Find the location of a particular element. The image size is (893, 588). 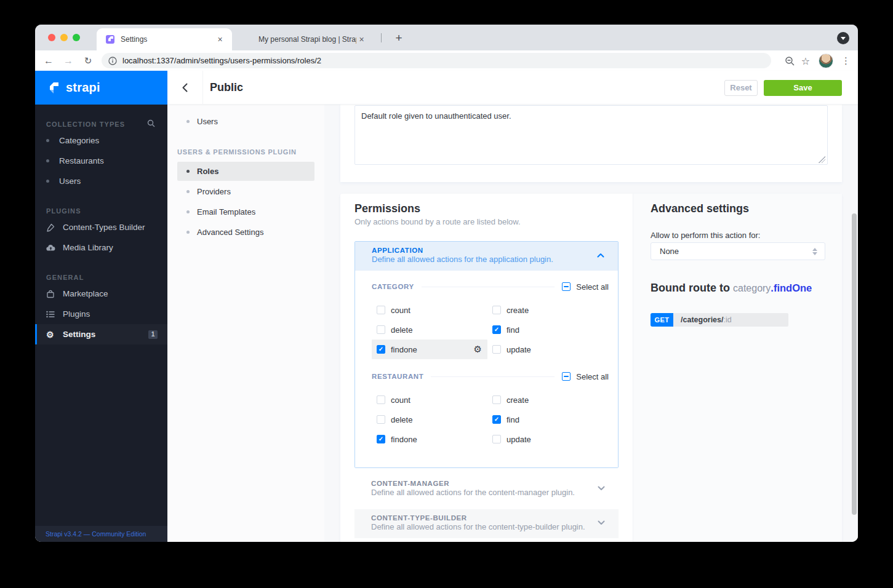

sidebar-item-settings: ⚙ Settings 1 is located at coordinates (101, 335).